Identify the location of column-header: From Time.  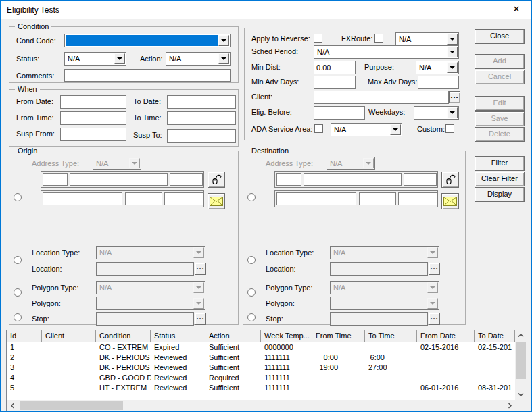
(339, 336).